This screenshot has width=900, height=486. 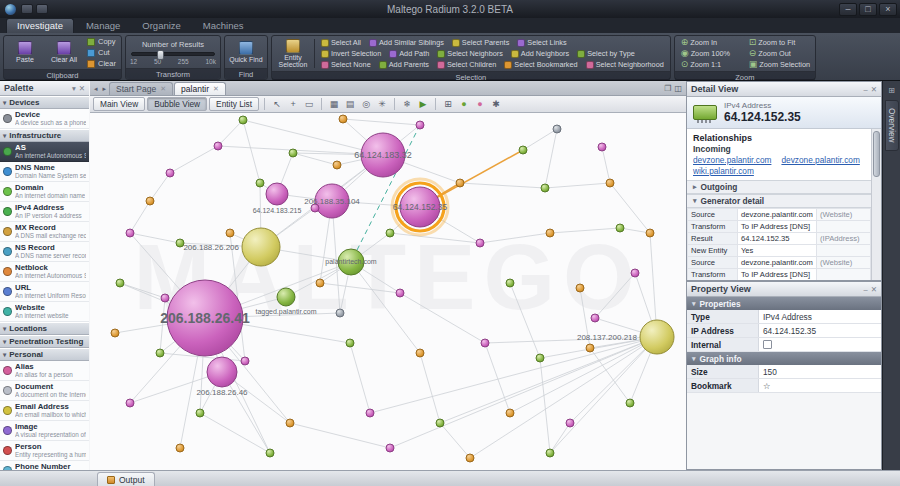 I want to click on property-value: IPv4 Address, so click(x=820, y=316).